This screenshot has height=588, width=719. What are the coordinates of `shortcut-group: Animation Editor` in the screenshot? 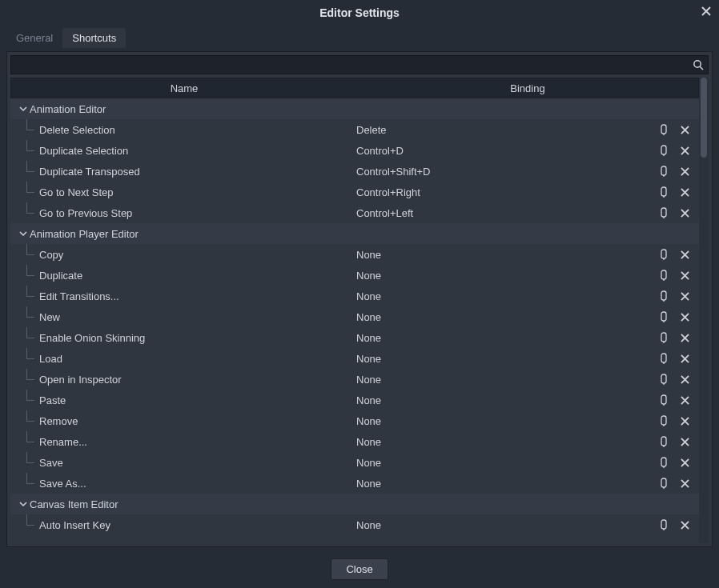 It's located at (355, 109).